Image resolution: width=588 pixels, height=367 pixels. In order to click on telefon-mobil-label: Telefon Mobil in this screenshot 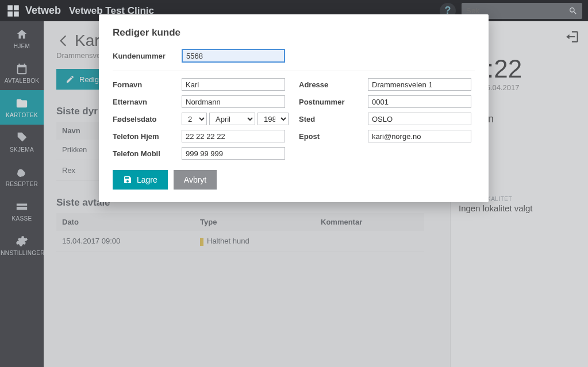, I will do `click(147, 154)`.